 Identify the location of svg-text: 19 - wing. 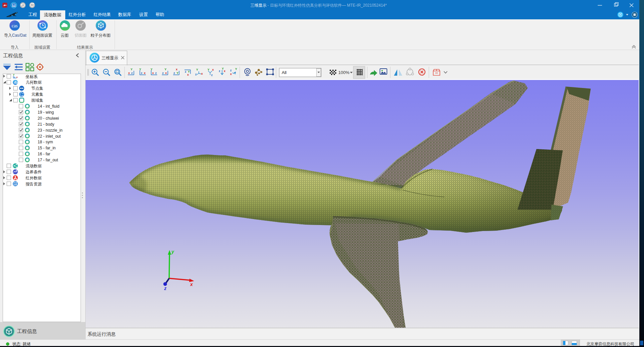
(46, 112).